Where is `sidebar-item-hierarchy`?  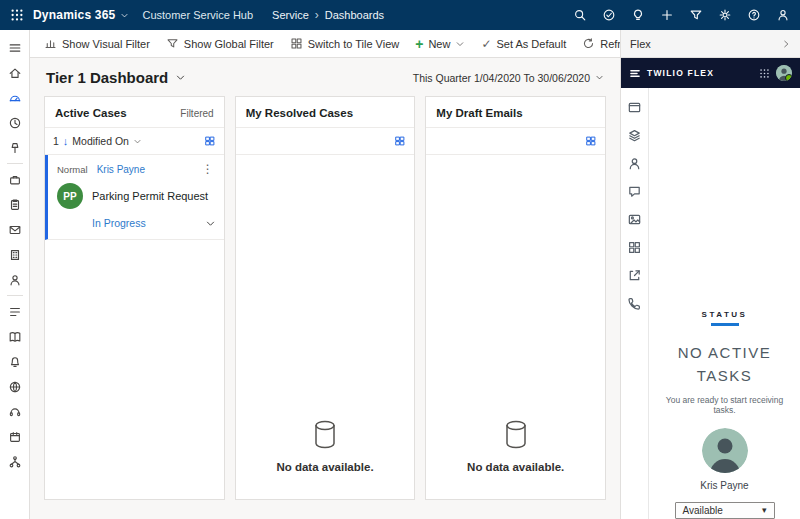 sidebar-item-hierarchy is located at coordinates (15, 462).